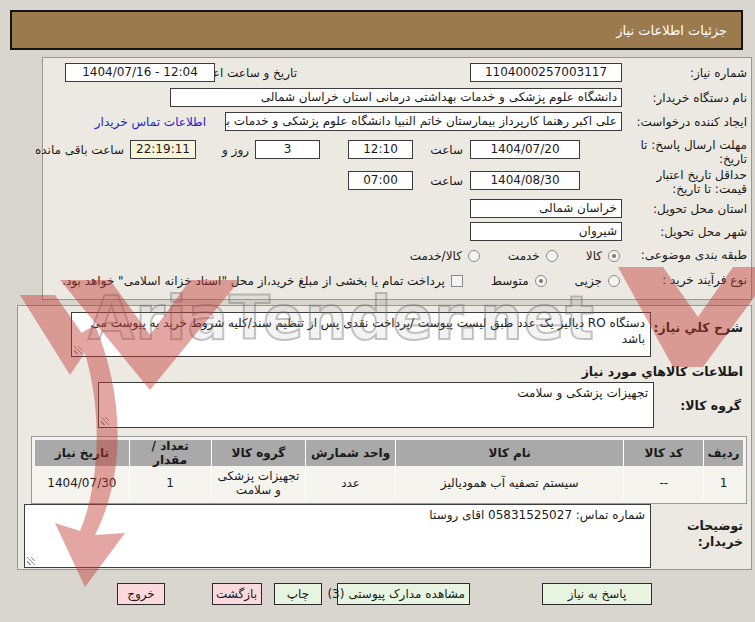  What do you see at coordinates (163, 150) in the screenshot?
I see `remaining-time-field: 22:19:11` at bounding box center [163, 150].